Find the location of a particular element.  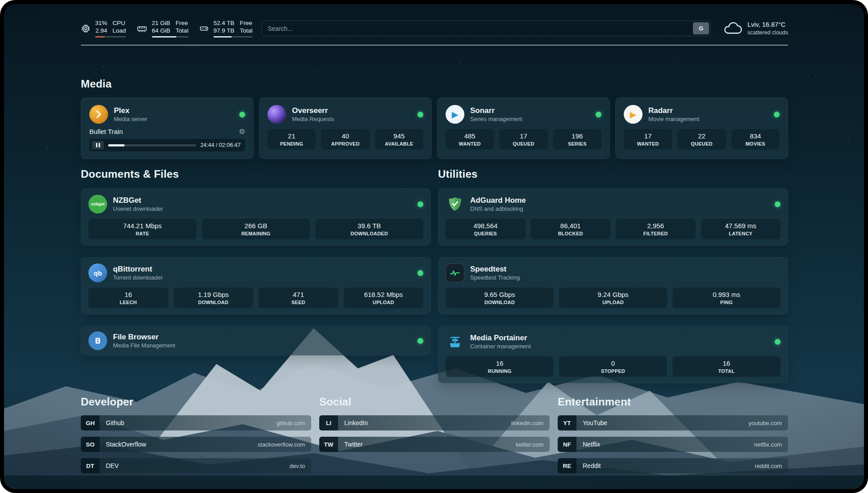

section-title-developer: Developer is located at coordinates (196, 402).